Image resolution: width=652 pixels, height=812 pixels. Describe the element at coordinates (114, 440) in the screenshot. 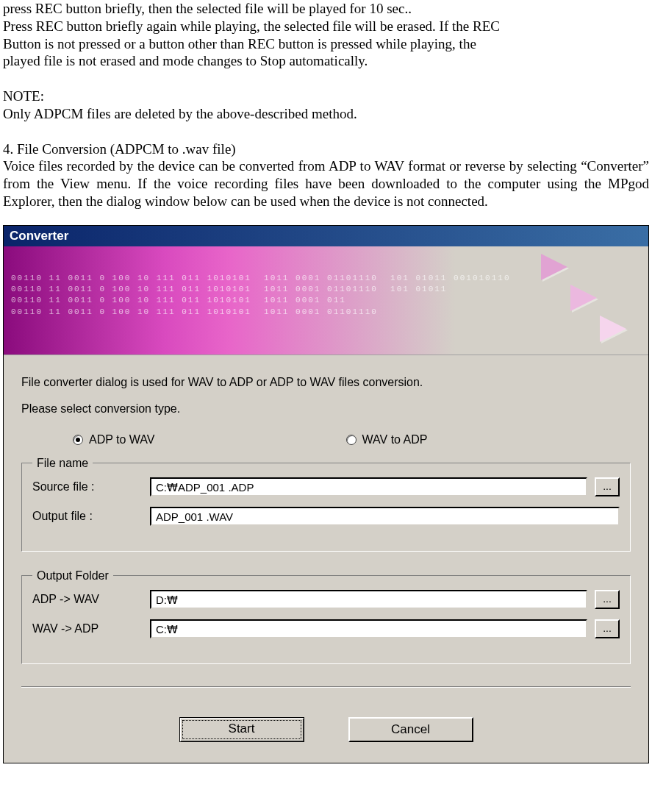

I see `radio-adp-to-wav: ADP to WAV` at that location.